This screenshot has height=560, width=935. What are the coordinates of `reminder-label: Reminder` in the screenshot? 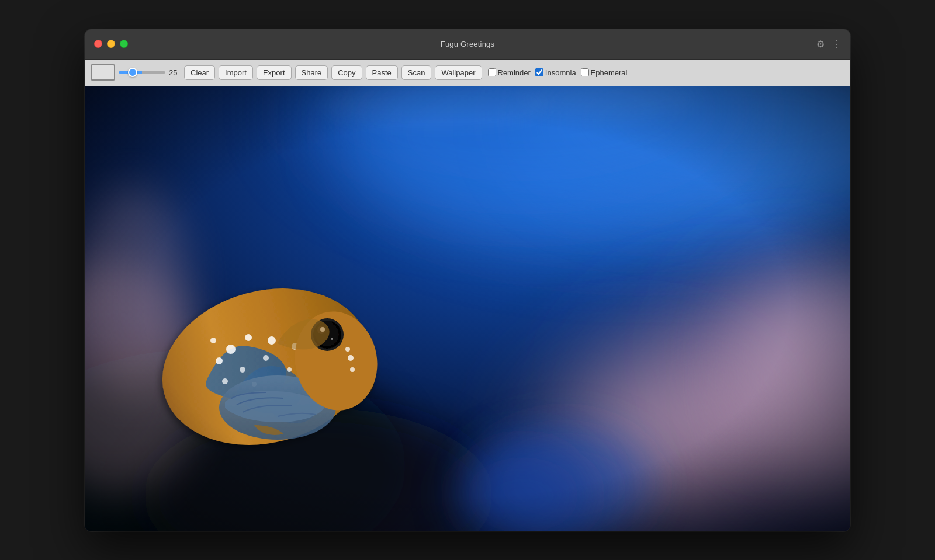 It's located at (514, 72).